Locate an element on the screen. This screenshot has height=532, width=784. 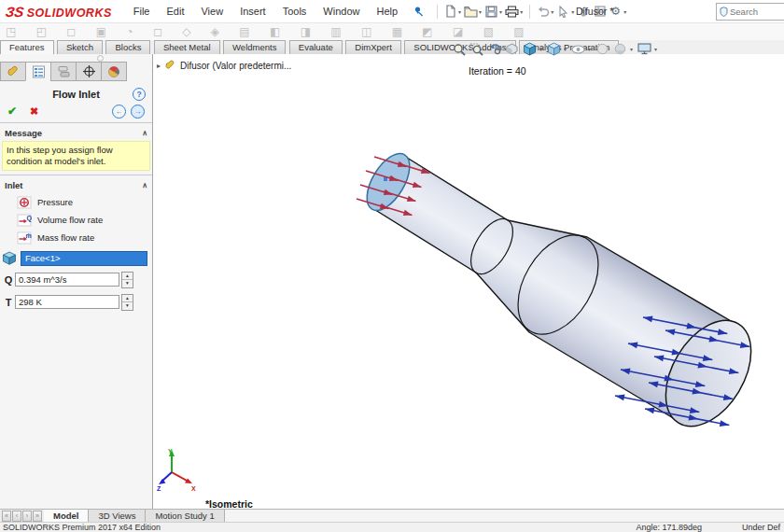
hide-show-caret-icon: ▾ is located at coordinates (590, 49).